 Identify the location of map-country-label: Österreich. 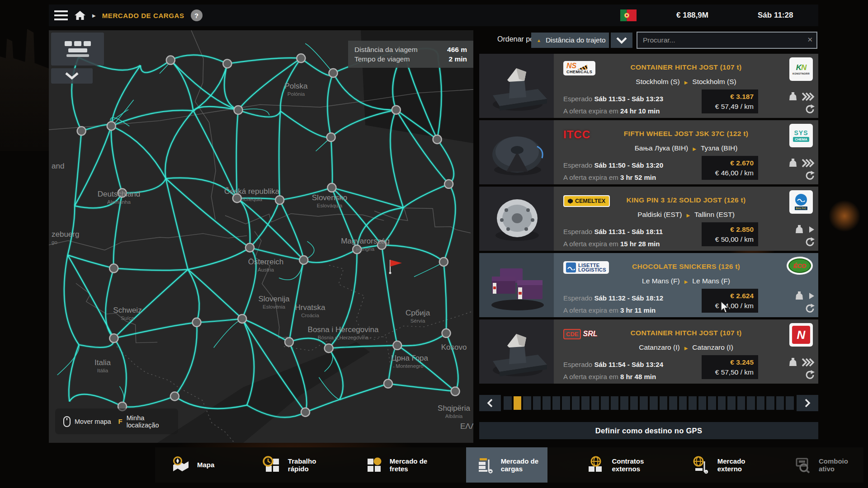
(266, 262).